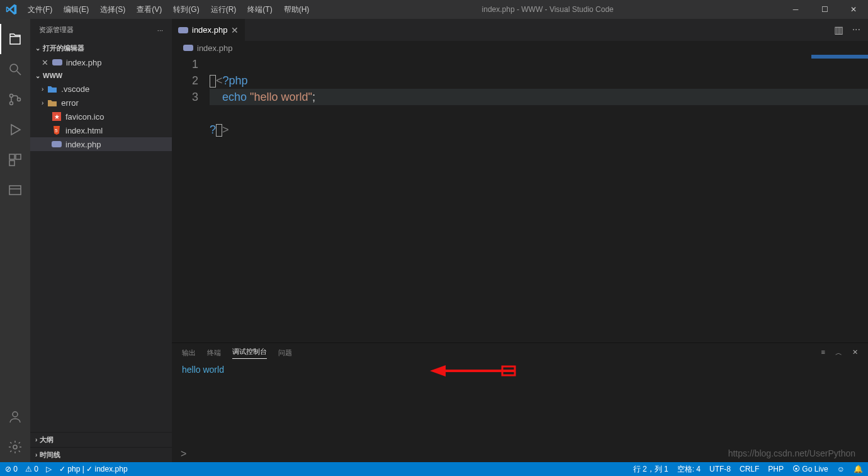 The height and width of the screenshot is (476, 868). What do you see at coordinates (11, 469) in the screenshot?
I see `status-errors: ⊘ 0` at bounding box center [11, 469].